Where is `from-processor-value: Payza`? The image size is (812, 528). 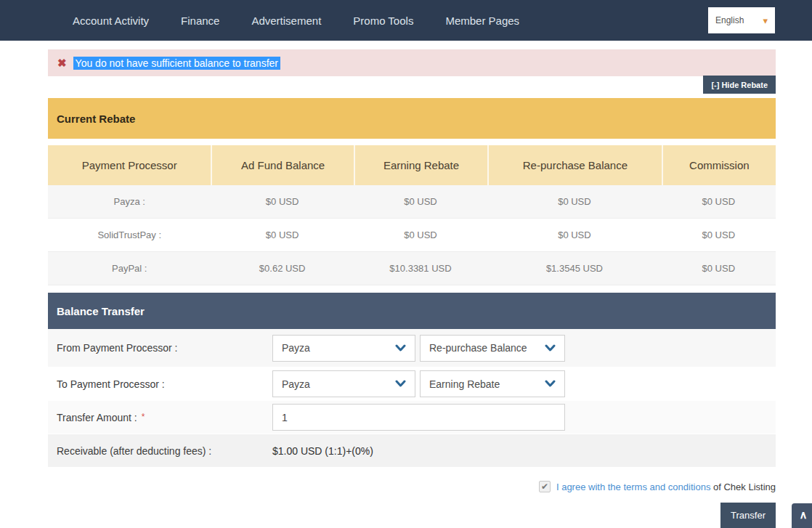
from-processor-value: Payza is located at coordinates (296, 348).